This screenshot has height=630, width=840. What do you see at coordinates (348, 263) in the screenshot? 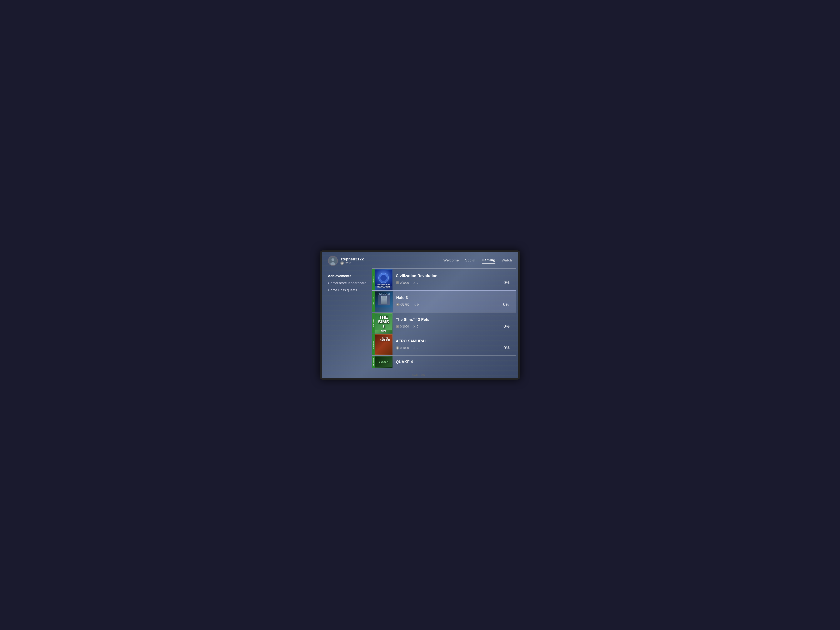
I see `gamerscore-value: 3280` at bounding box center [348, 263].